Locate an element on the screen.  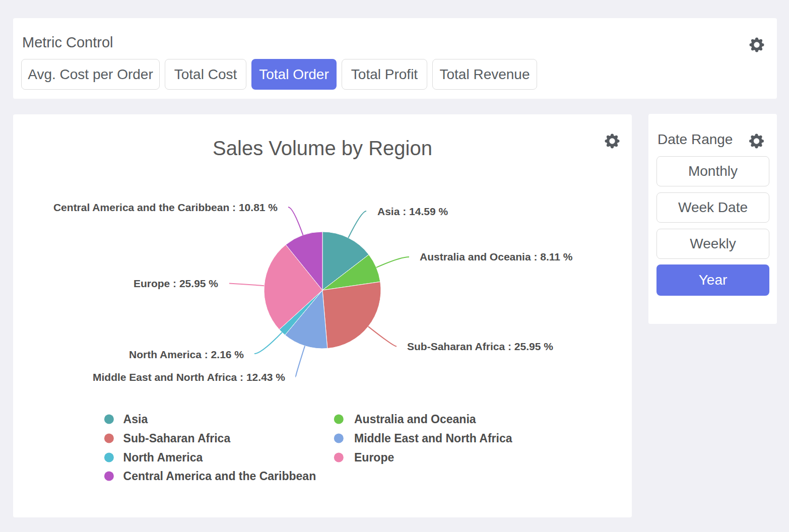
svg-text: North America is located at coordinates (163, 457).